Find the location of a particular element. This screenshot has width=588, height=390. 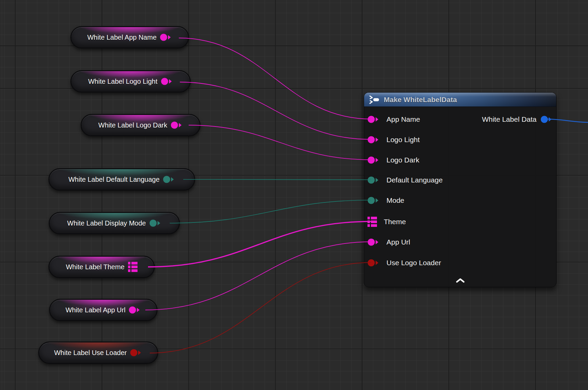

var-node-label: White Label Default Language is located at coordinates (114, 180).